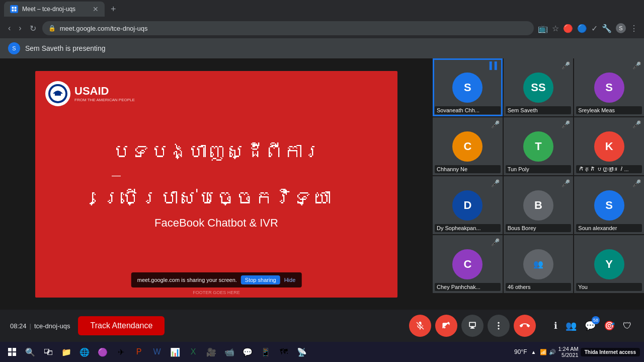  Describe the element at coordinates (229, 352) in the screenshot. I see `meet-btn: 📹` at that location.